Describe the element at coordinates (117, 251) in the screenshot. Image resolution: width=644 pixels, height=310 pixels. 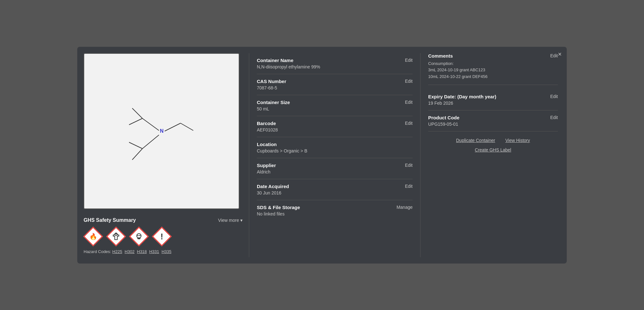
I see `hazard-code-h225: H225` at that location.